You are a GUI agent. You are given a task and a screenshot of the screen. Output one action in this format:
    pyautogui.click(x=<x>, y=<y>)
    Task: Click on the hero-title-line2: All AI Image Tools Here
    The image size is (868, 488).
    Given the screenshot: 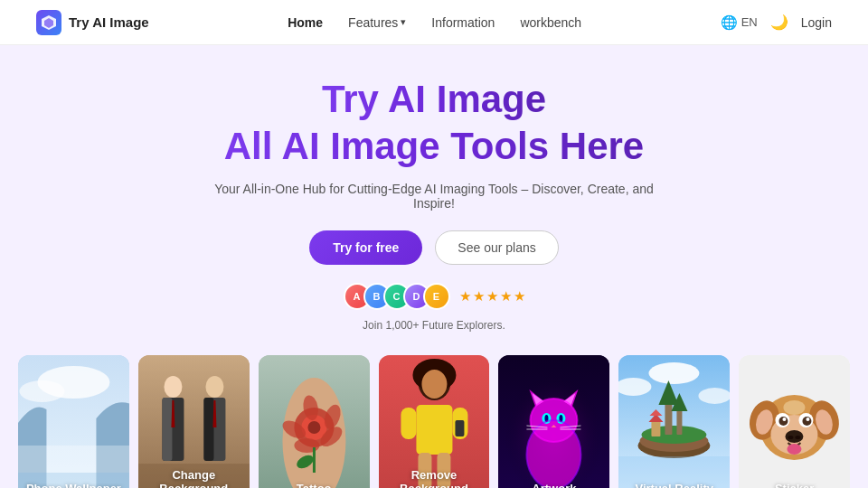 What is the action you would take?
    pyautogui.click(x=434, y=146)
    